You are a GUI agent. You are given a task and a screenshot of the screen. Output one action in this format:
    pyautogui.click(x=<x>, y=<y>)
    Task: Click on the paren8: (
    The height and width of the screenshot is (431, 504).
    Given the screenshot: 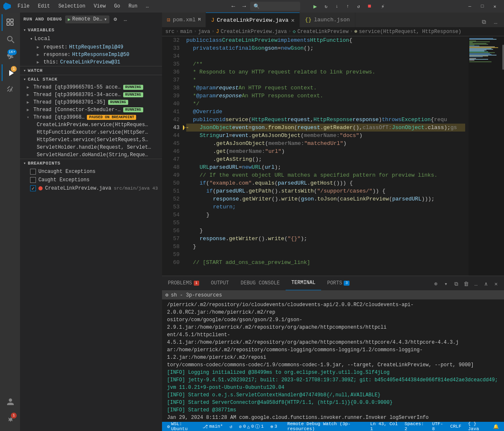 What is the action you would take?
    pyautogui.click(x=215, y=191)
    